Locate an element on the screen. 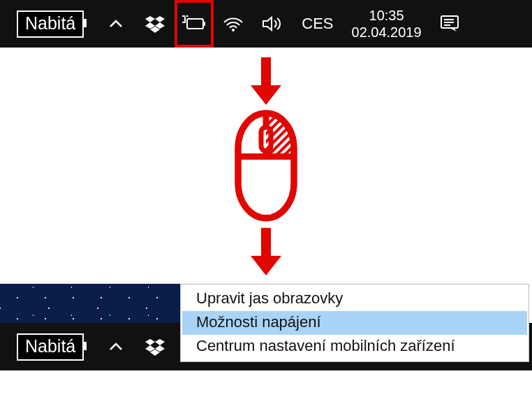 This screenshot has height=411, width=532. wifi-tray-icon is located at coordinates (233, 24).